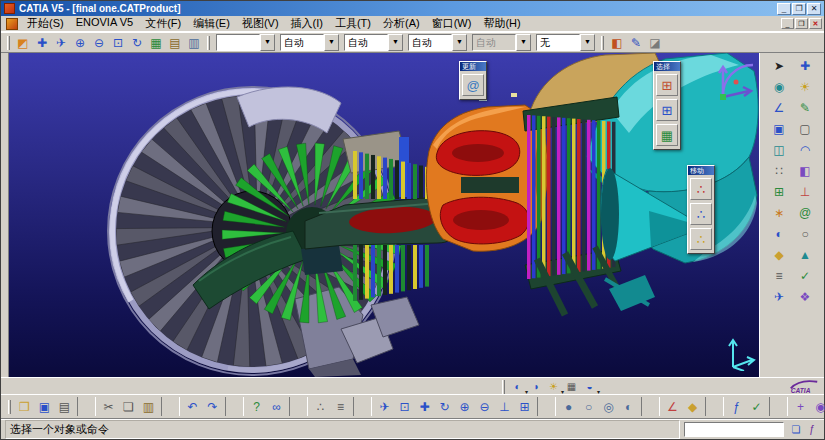 This screenshot has height=440, width=825. I want to click on wireframe-view-icon: ○, so click(588, 406).